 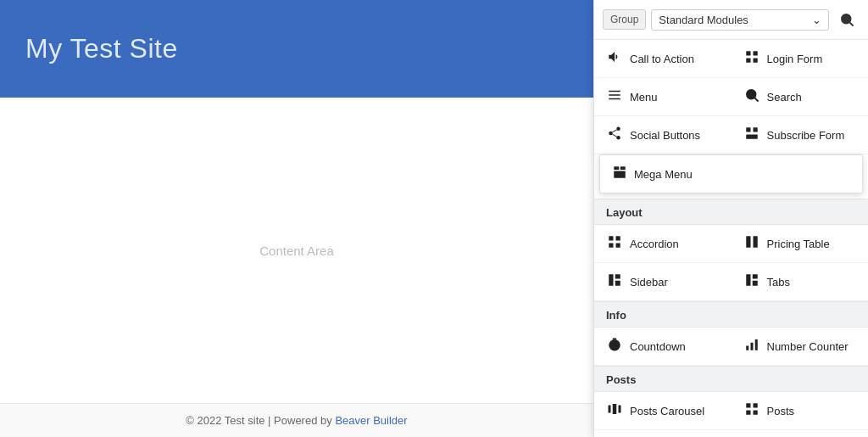 I want to click on module-item-number-counter: Number Counter, so click(x=800, y=346).